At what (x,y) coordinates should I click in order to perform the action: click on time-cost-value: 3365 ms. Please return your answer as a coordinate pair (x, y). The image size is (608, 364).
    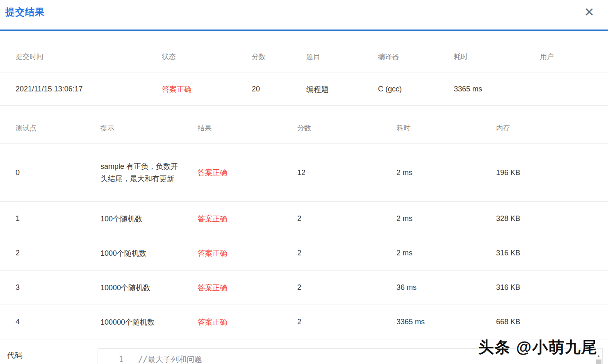
    Looking at the image, I should click on (497, 89).